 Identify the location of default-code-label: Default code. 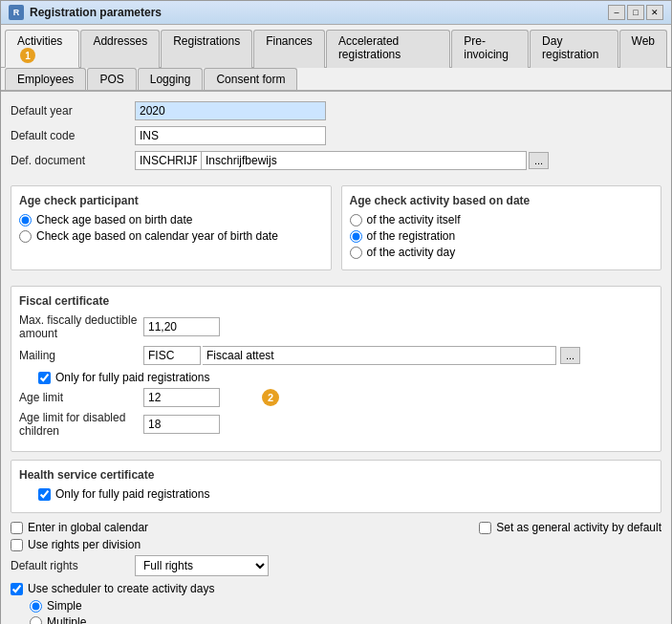
(73, 136).